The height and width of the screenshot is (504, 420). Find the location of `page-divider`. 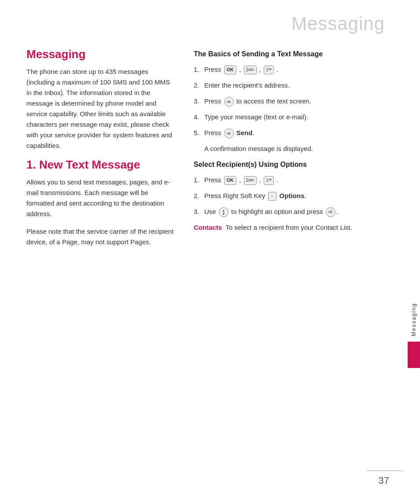

page-divider is located at coordinates (385, 471).